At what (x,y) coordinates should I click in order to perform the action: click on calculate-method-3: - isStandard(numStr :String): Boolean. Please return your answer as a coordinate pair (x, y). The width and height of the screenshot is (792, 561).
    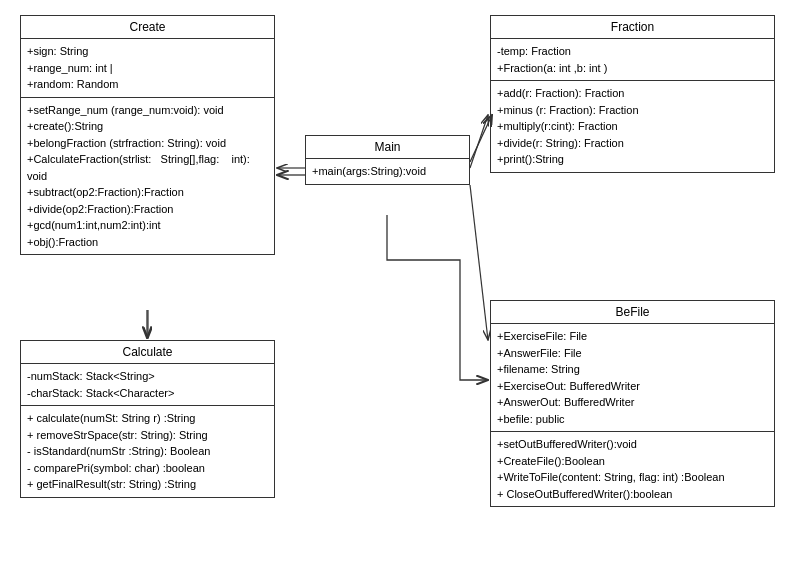
    Looking at the image, I should click on (148, 452).